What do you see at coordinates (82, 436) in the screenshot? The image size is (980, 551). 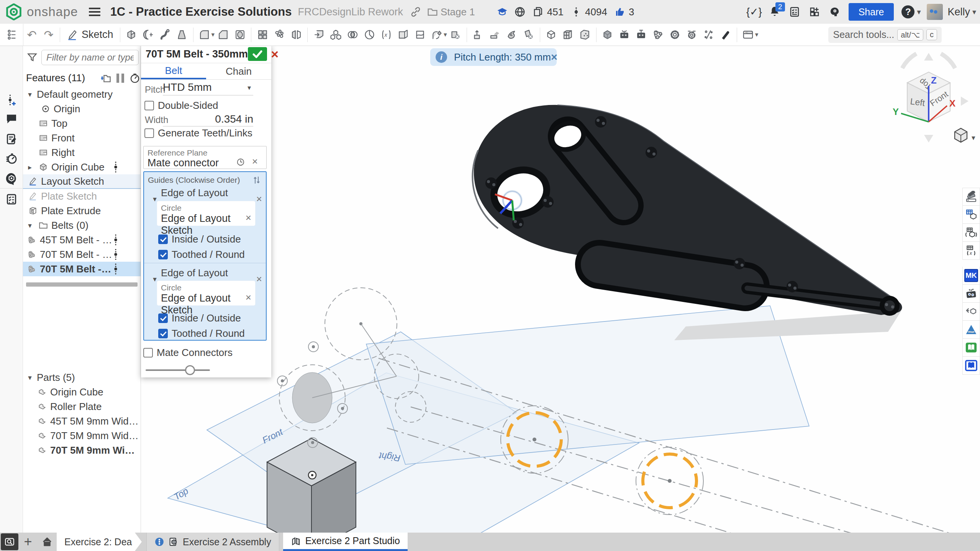 I see `part-row-70t-belt-a: 70T 5M 9mm Wide Belt` at bounding box center [82, 436].